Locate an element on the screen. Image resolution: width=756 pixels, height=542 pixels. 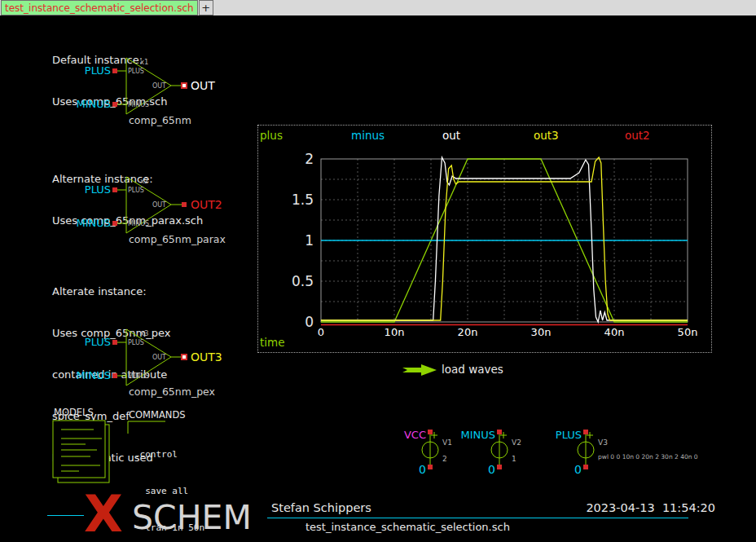
symbol-name: comp_65nm is located at coordinates (160, 121).